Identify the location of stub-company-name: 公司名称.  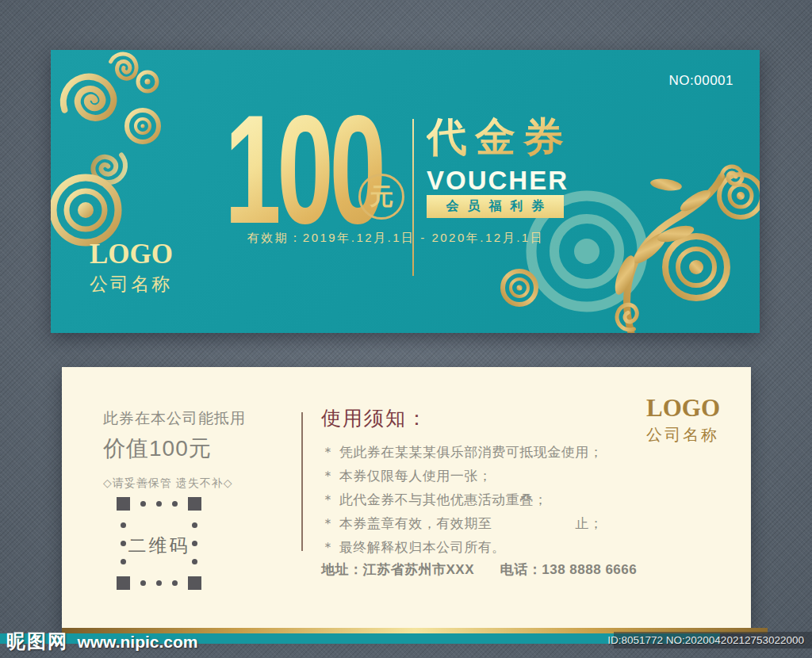
(684, 434).